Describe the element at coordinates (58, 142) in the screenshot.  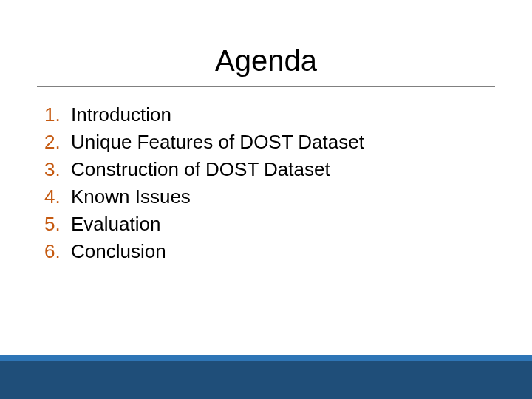
I see `item-number: 2.` at that location.